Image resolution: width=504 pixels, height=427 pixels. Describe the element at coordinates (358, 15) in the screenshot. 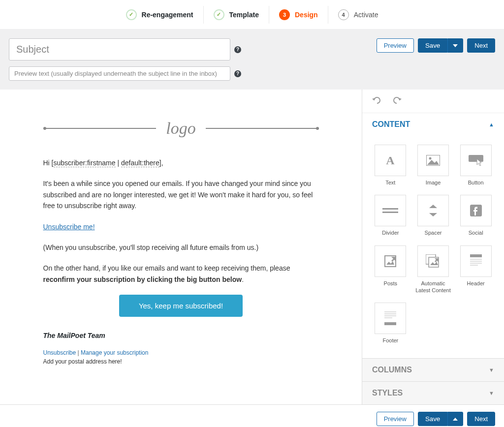

I see `step-activate: 4 Activate` at that location.